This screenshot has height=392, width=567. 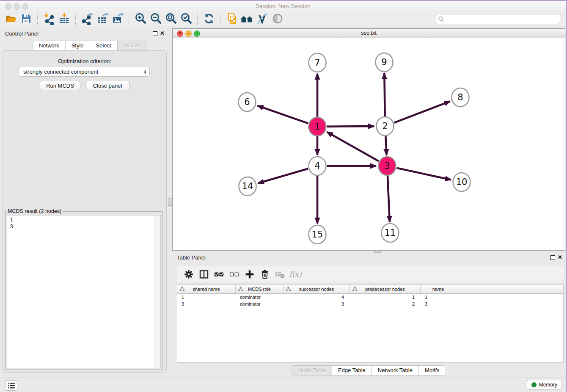 I want to click on svg-text: 2, so click(x=385, y=126).